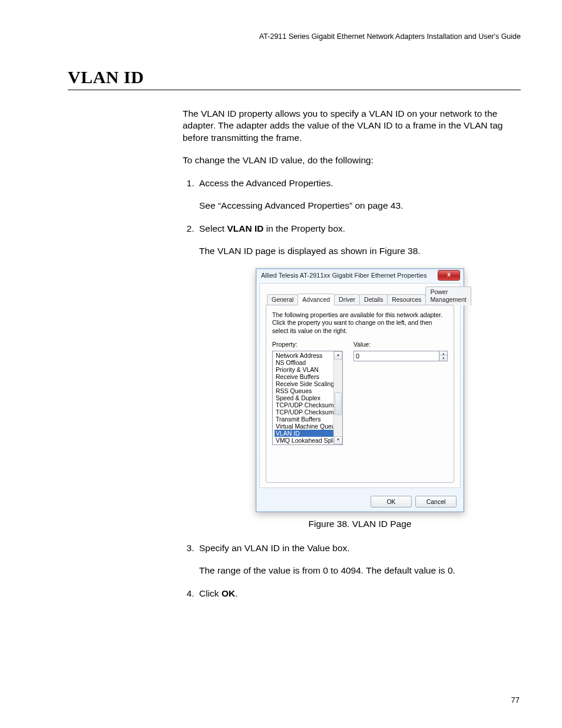 This screenshot has width=562, height=728. What do you see at coordinates (352, 126) in the screenshot?
I see `intro-paragraph: The VLAN ID property allows you to speci…` at bounding box center [352, 126].